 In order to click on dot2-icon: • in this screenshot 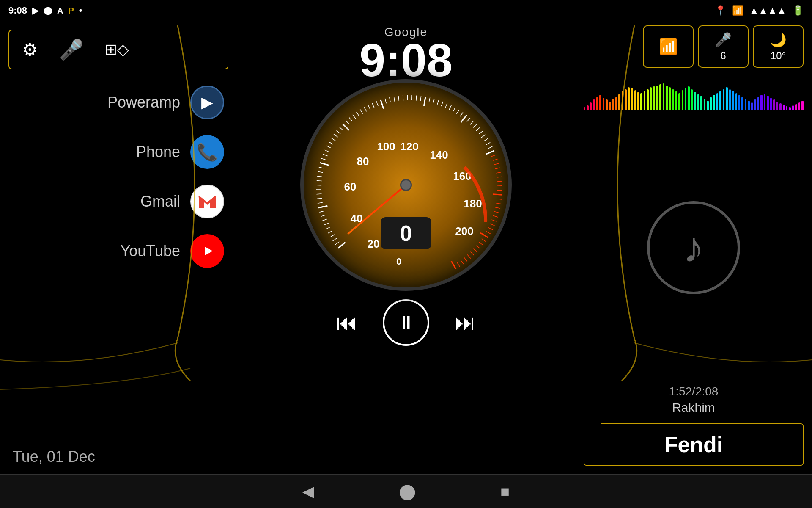, I will do `click(81, 11)`.